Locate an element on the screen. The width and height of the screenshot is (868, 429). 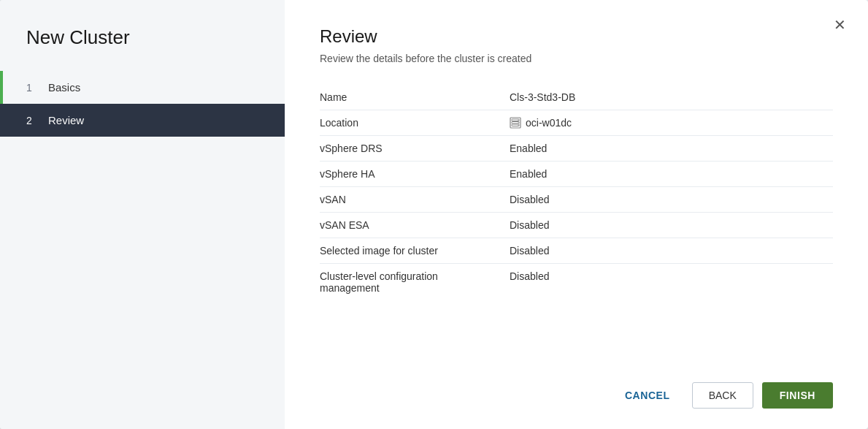
table-row: NameCls-3-Std3-DB is located at coordinates (577, 98).